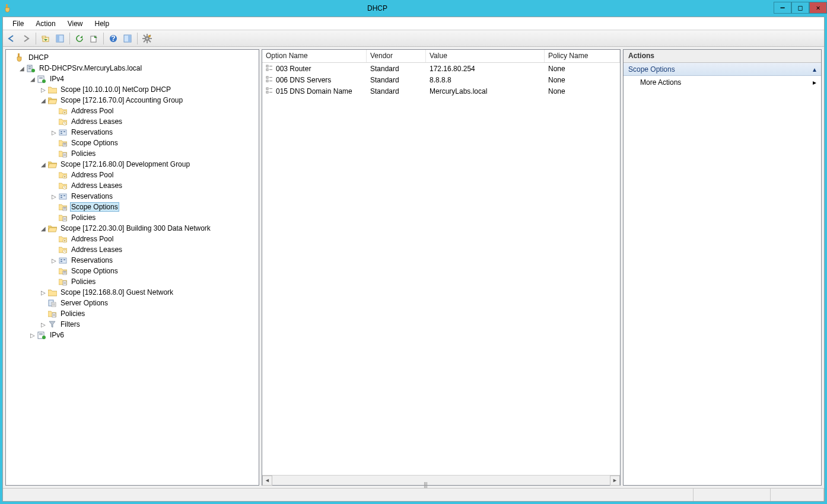  What do you see at coordinates (132, 292) in the screenshot?
I see `tree-scope-4: ▷Scope [192.168.8.0] Guest Network` at bounding box center [132, 292].